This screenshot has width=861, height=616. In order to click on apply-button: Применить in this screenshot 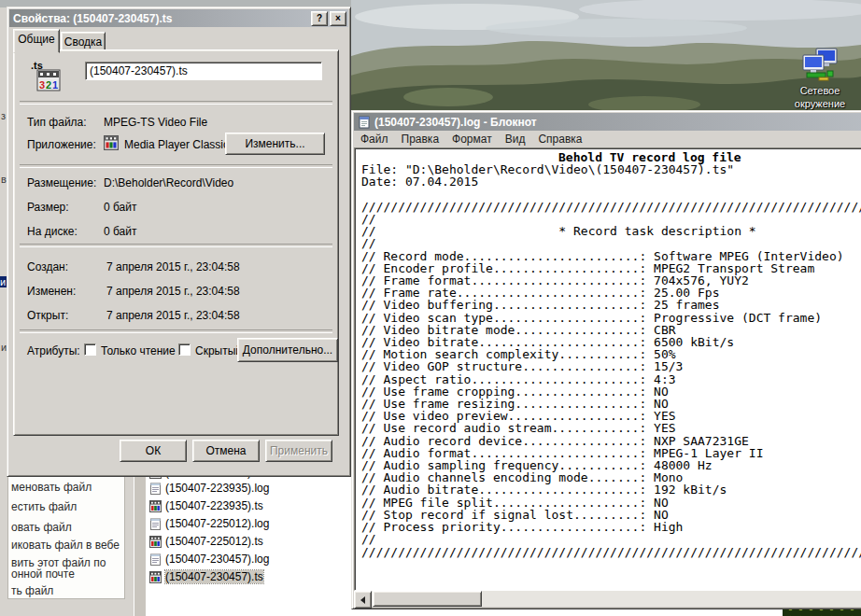, I will do `click(299, 451)`.